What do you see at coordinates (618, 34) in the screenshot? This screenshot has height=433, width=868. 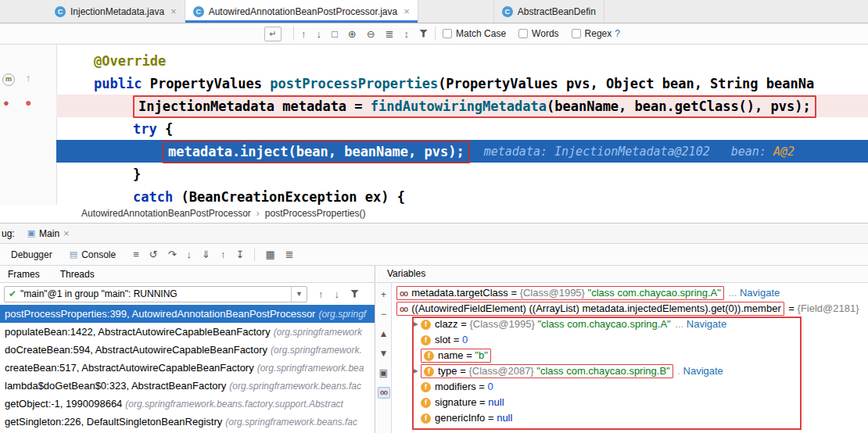 I see `help-link: ?` at bounding box center [618, 34].